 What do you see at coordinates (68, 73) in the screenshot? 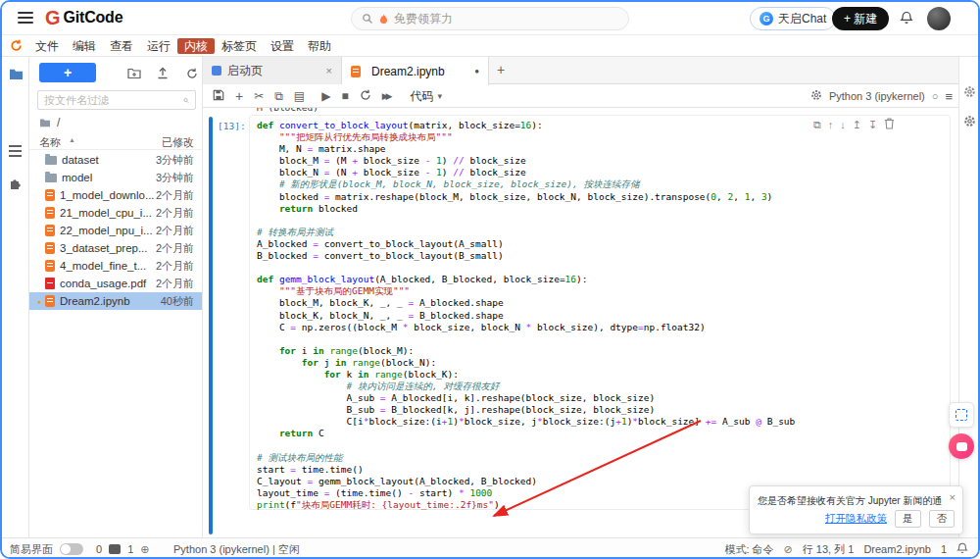
I see `new-launcher-button: +` at bounding box center [68, 73].